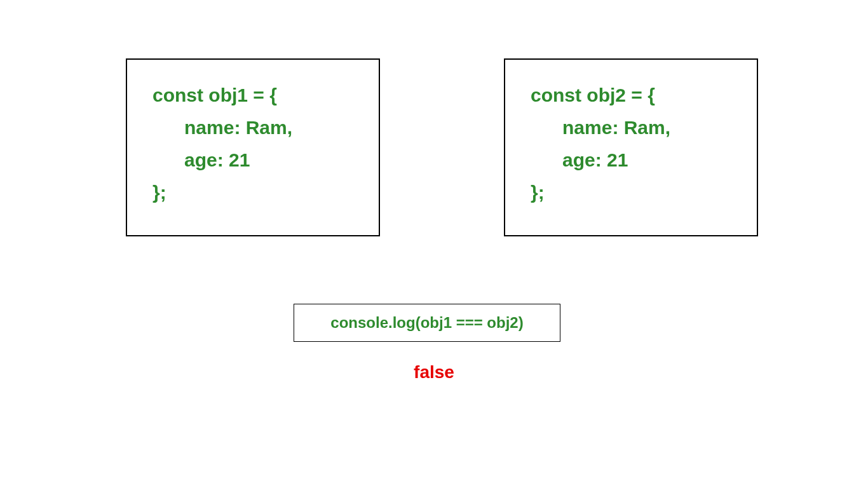  I want to click on code-obj1-line3: age: 21, so click(201, 160).